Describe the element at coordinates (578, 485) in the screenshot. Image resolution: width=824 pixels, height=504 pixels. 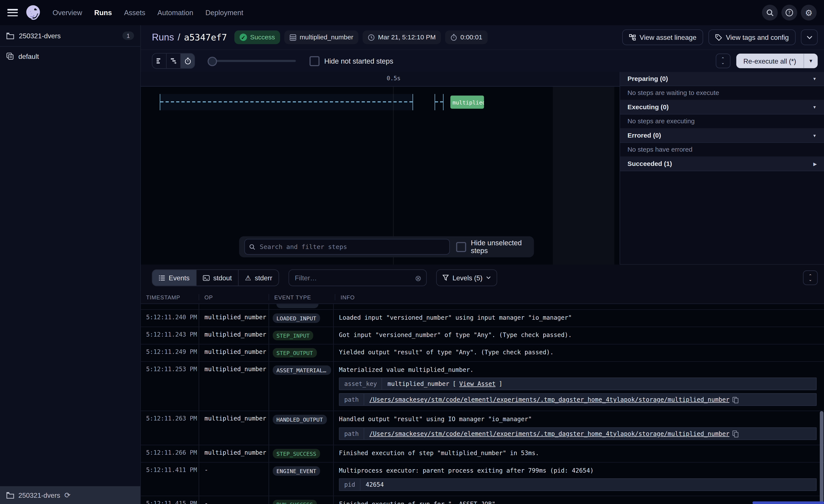
I see `metadata-row-pid: pid 42654` at that location.